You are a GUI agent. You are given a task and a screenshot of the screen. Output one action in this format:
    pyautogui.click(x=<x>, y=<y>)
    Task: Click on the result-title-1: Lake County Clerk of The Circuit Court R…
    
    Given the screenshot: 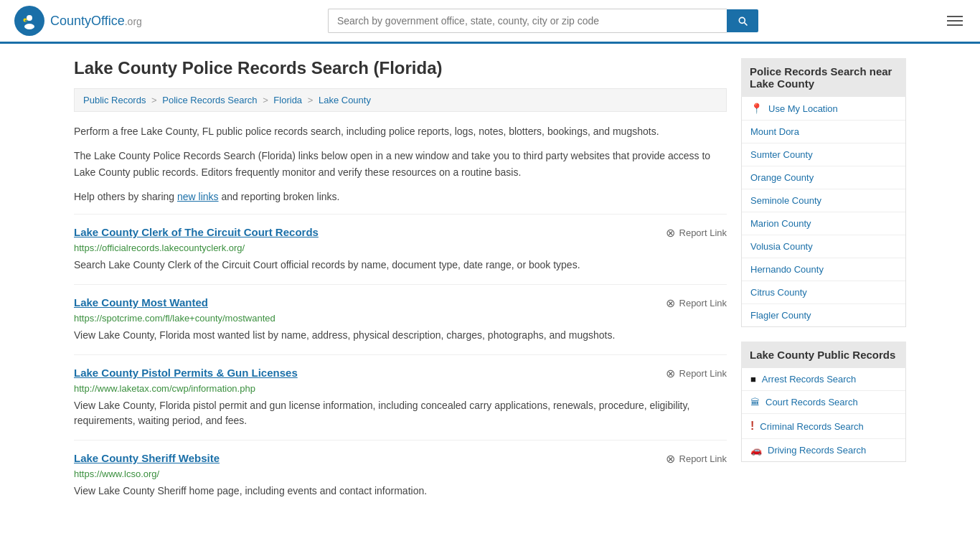 What is the action you would take?
    pyautogui.click(x=197, y=232)
    